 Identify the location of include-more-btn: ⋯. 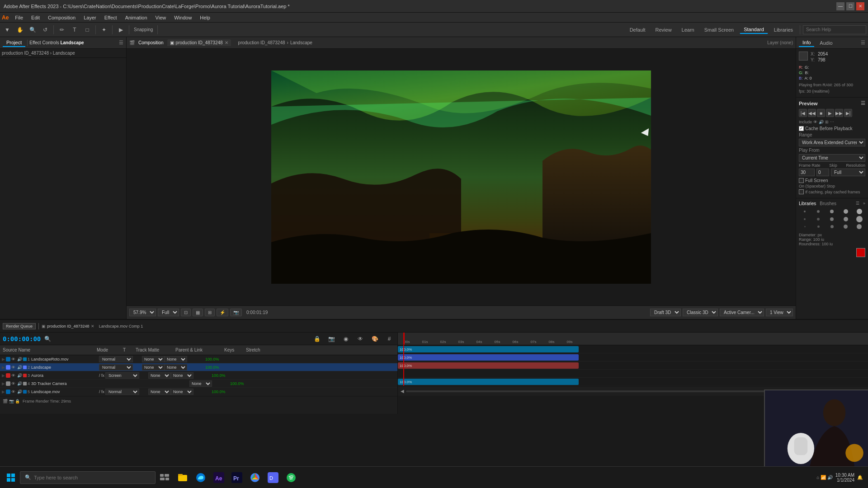
(832, 122).